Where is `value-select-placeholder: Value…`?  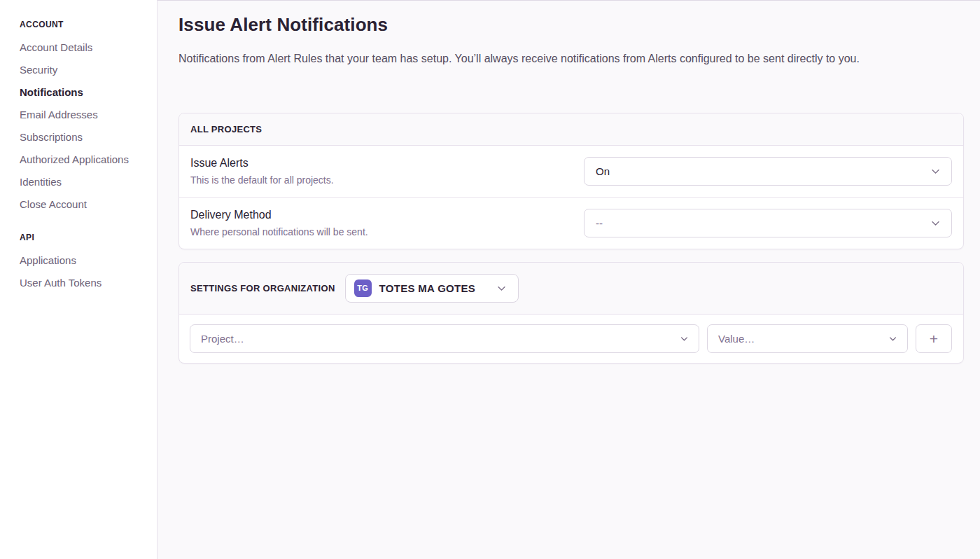
value-select-placeholder: Value… is located at coordinates (736, 339).